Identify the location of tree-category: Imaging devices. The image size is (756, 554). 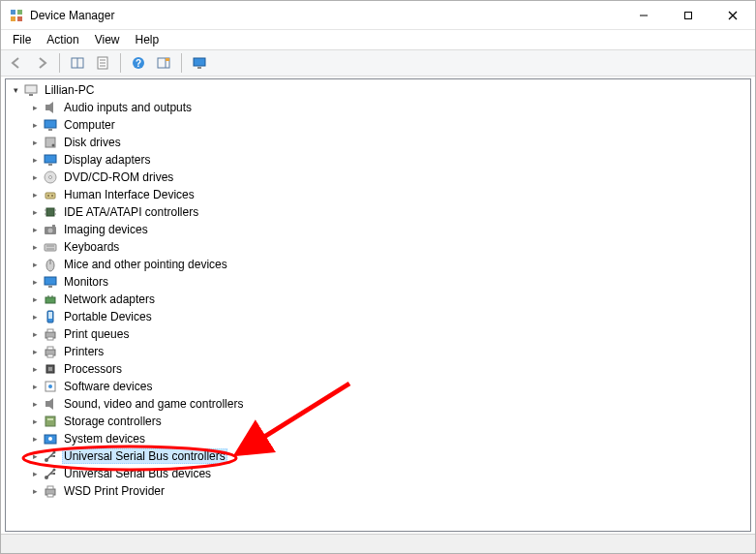
(378, 230).